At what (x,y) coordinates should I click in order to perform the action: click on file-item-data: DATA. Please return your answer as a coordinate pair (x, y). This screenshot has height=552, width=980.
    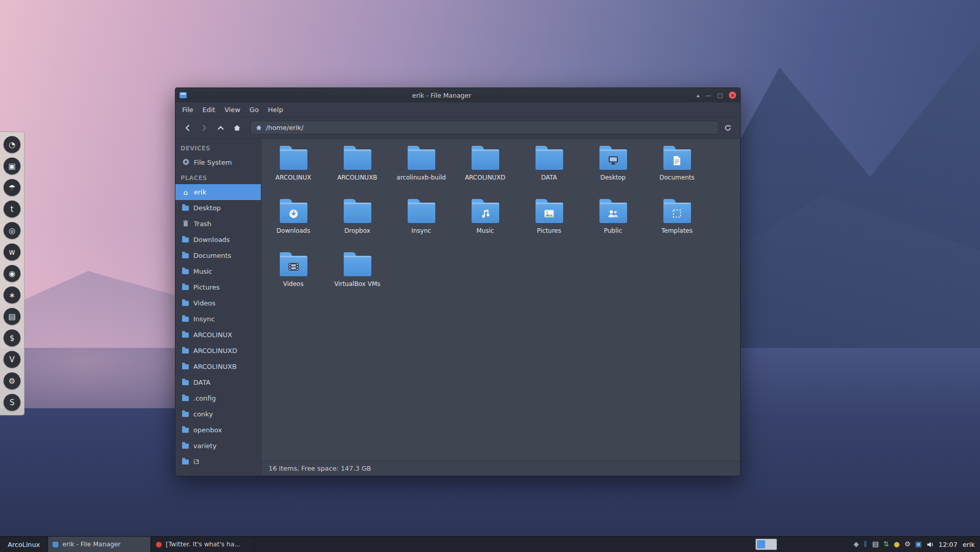
    Looking at the image, I should click on (549, 168).